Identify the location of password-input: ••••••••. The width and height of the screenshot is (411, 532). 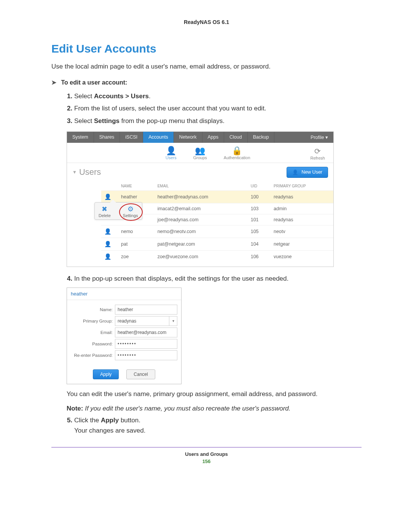
(146, 344).